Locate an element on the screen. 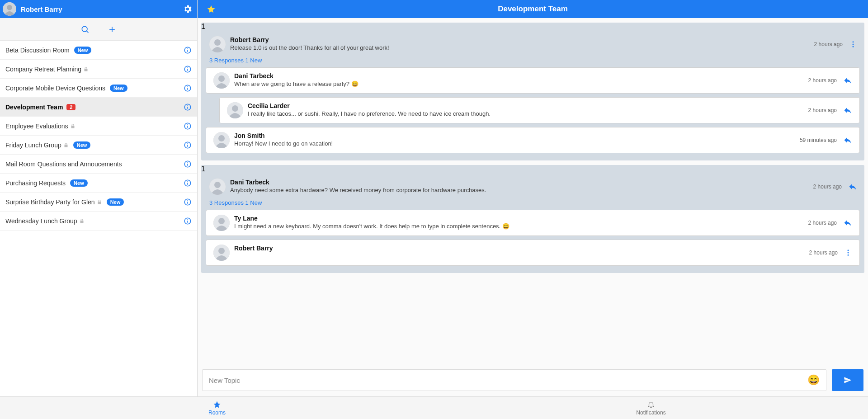 This screenshot has height=419, width=868. room-item: Beta Discussion RoomNew is located at coordinates (99, 50).